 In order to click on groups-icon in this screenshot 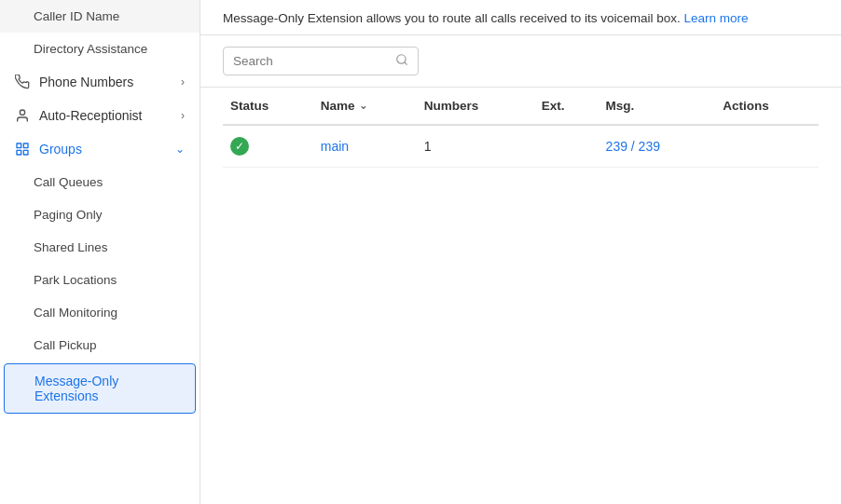, I will do `click(22, 149)`.